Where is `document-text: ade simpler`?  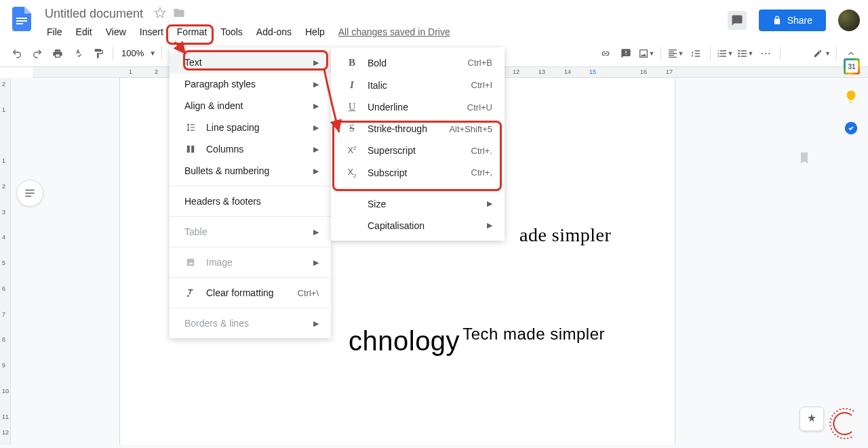
document-text: ade simpler is located at coordinates (566, 235).